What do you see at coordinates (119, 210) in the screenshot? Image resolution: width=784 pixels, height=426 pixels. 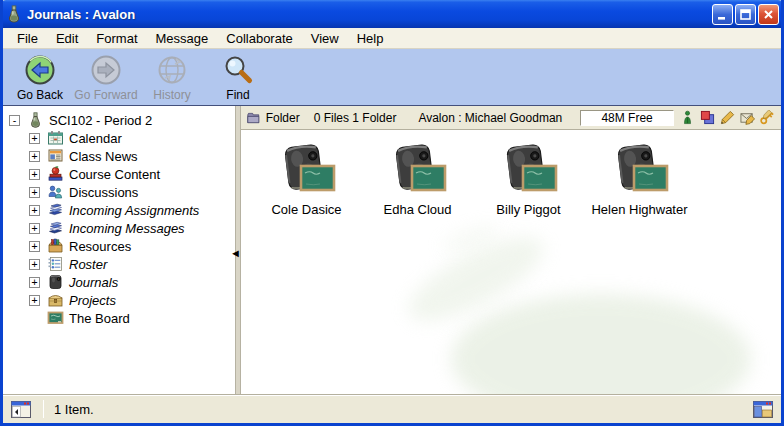 I see `tree-item: + Incoming Assignments` at bounding box center [119, 210].